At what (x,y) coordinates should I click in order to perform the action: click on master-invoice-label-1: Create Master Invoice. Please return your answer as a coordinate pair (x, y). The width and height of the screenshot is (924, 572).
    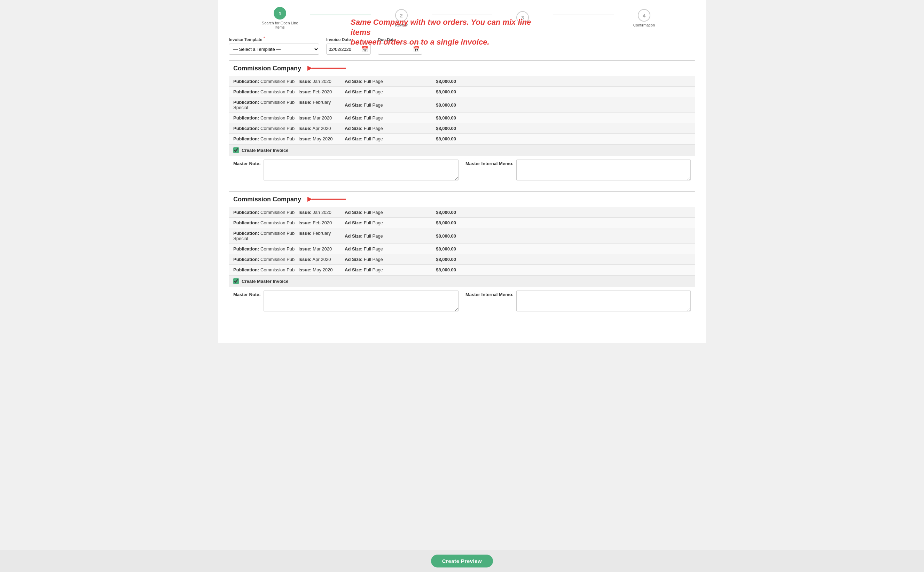
    Looking at the image, I should click on (265, 150).